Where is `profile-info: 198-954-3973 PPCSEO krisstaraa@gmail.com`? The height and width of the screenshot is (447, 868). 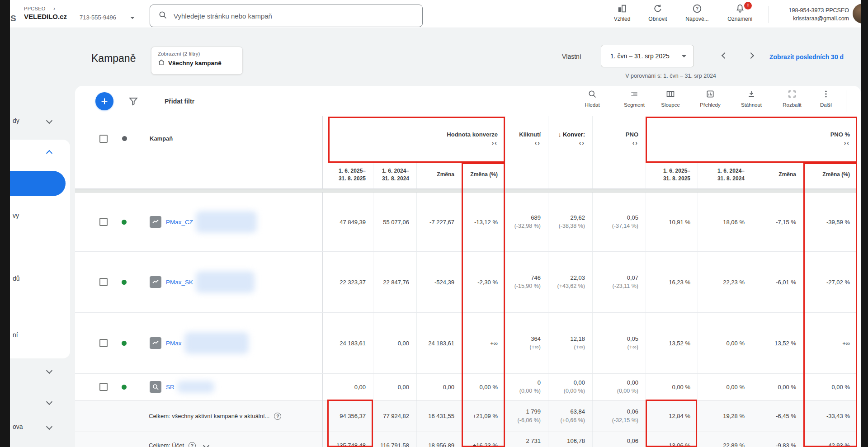
profile-info: 198-954-3973 PPCSEO krisstaraa@gmail.com is located at coordinates (811, 14).